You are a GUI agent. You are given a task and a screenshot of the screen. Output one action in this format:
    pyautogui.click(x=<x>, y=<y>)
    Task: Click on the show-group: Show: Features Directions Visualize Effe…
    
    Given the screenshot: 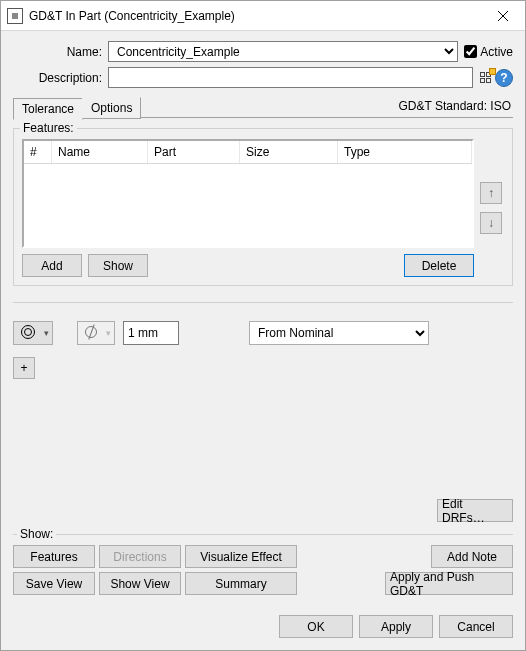 What is the action you would take?
    pyautogui.click(x=263, y=570)
    